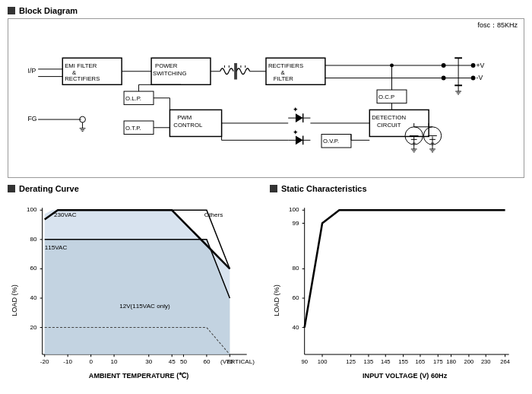  Describe the element at coordinates (486, 362) in the screenshot. I see `svg-text: 230` at that location.